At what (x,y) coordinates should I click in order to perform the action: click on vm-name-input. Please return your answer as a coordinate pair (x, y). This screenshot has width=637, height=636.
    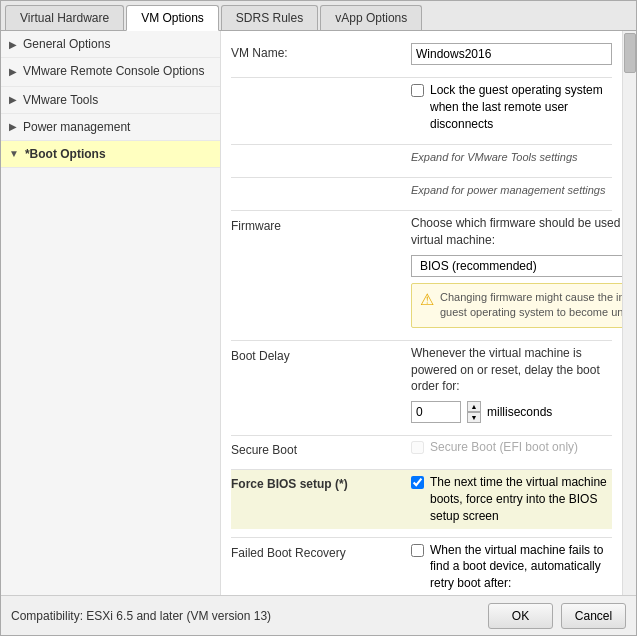
    Looking at the image, I should click on (512, 54).